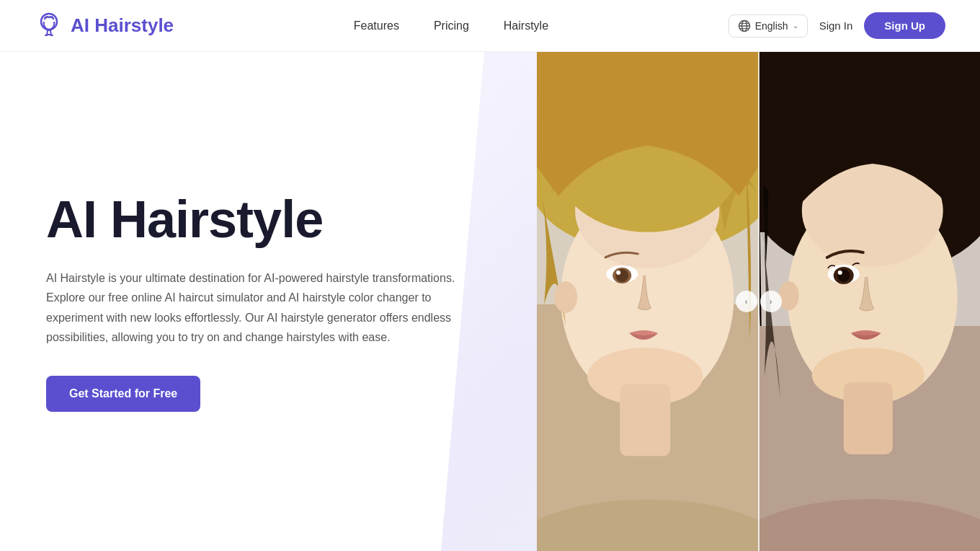  I want to click on nav-hairstyle: Hairstyle, so click(526, 26).